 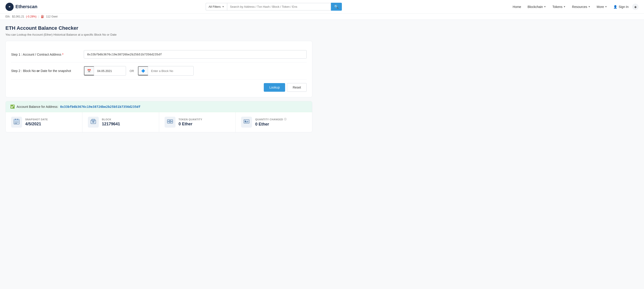 What do you see at coordinates (274, 122) in the screenshot?
I see `stat-quantity-changed: QUANTITY CHANGED ⓘ 0 Ether` at bounding box center [274, 122].